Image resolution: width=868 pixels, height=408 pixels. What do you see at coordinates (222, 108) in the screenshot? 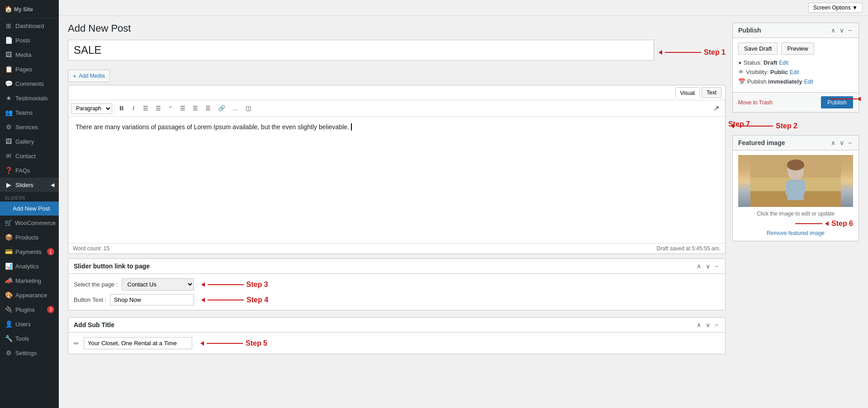
I see `link-button: 🔗` at bounding box center [222, 108].